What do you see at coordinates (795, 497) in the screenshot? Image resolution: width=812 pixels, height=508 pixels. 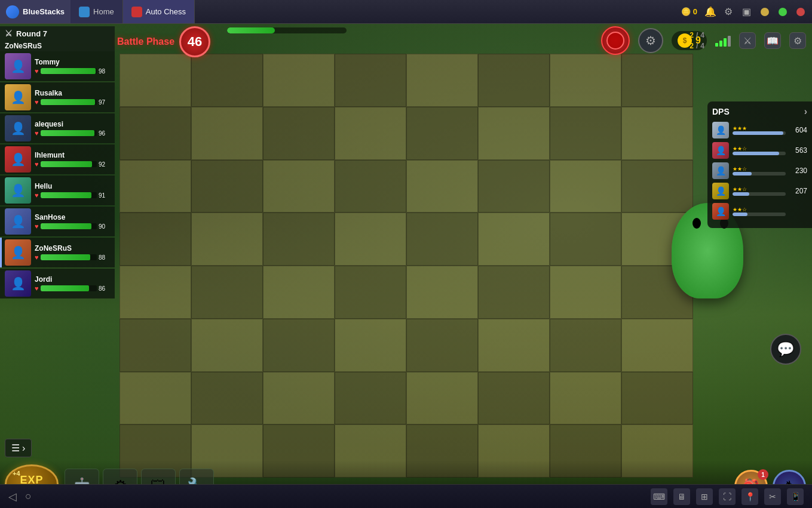 I see `rotate-icon: 📱` at bounding box center [795, 497].